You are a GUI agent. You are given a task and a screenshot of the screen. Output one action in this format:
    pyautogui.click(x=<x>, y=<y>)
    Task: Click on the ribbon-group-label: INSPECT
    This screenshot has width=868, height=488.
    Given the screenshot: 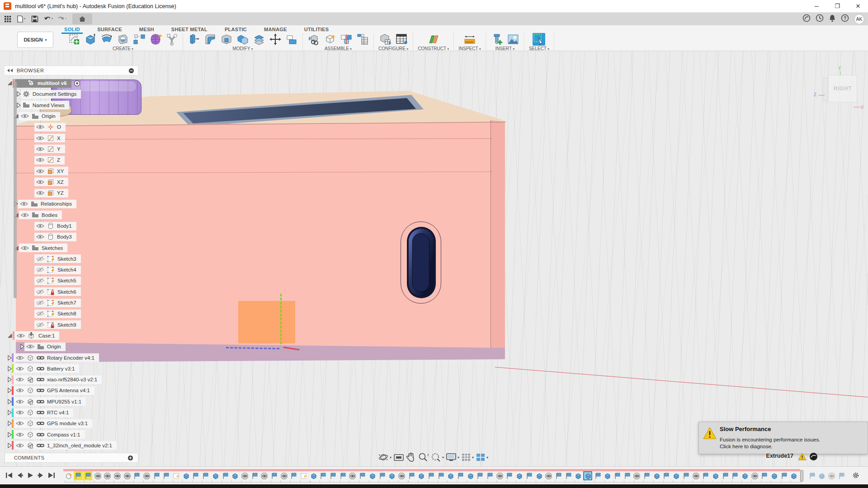 What is the action you would take?
    pyautogui.click(x=470, y=49)
    